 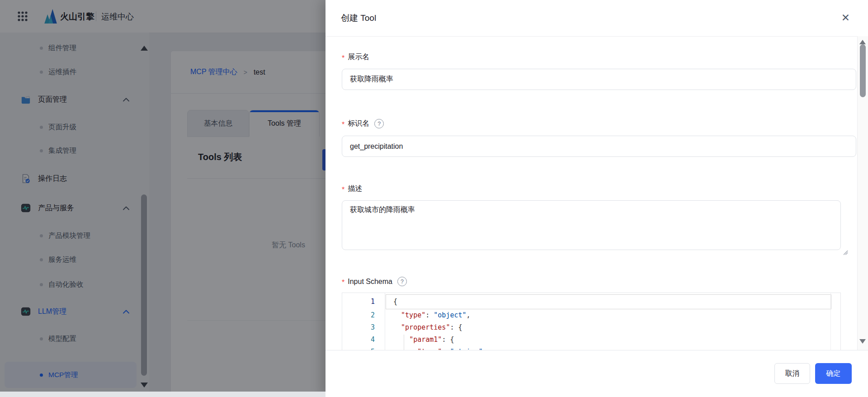 What do you see at coordinates (834, 373) in the screenshot?
I see `confirm-button: 确定` at bounding box center [834, 373].